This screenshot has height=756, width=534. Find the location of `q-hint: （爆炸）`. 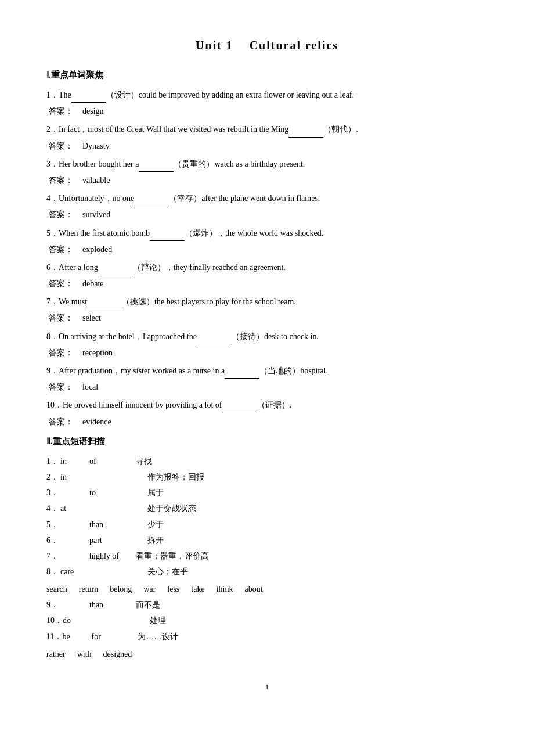

q-hint: （爆炸） is located at coordinates (201, 233).